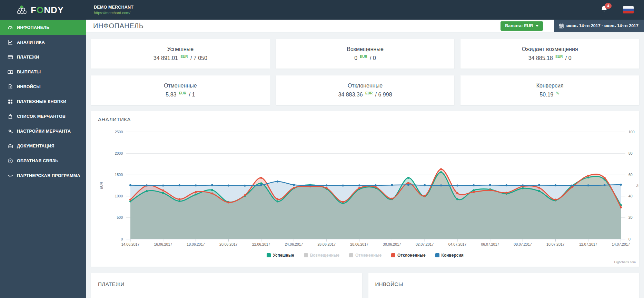  I want to click on sidebar-item-partner-program: ПАРТНЕРСКАЯ ПРОГРАММА, so click(43, 176).